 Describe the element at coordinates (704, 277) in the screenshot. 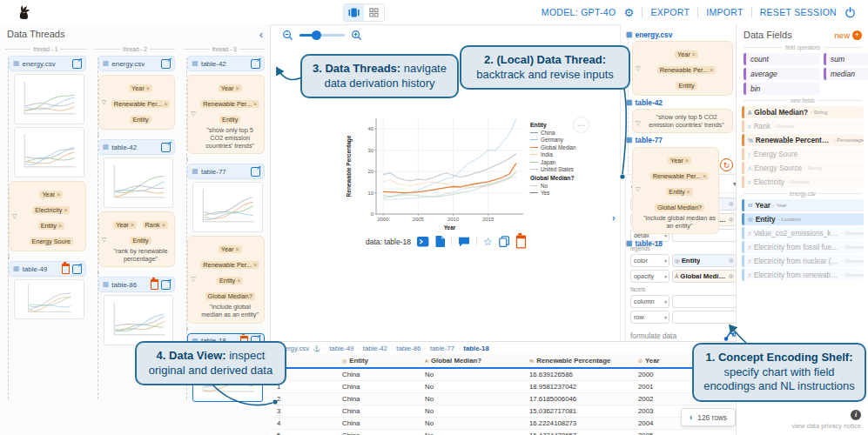

I see `opacity-field: A Global Median? ⊗` at that location.